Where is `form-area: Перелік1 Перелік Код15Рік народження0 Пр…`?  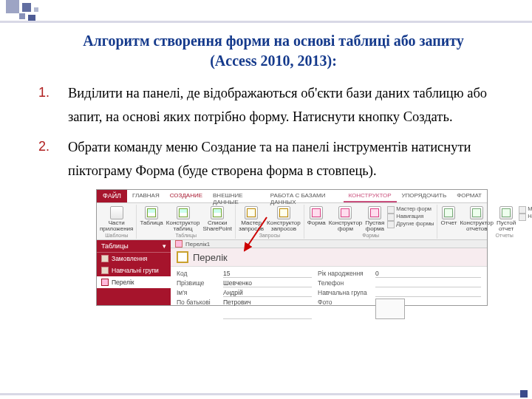 form-area: Перелік1 Перелік Код15Рік народження0 Пр… is located at coordinates (329, 273).